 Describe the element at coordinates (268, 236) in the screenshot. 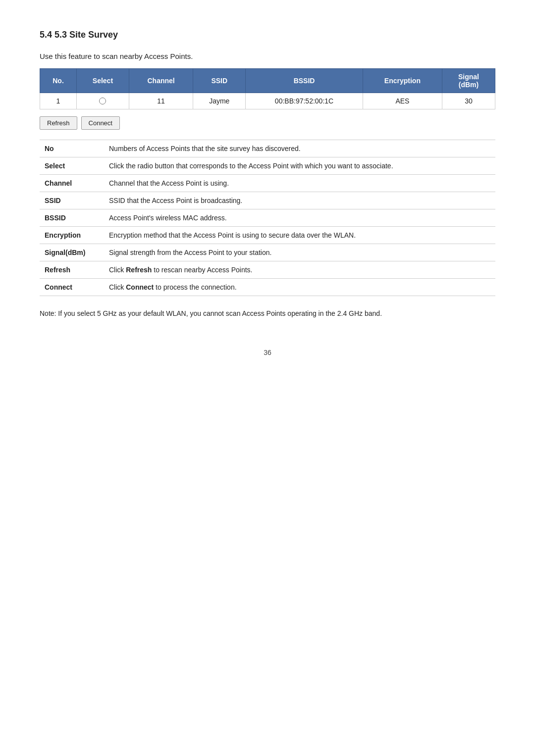

I see `desc-row: EncryptionEncryption method that the Acc…` at that location.